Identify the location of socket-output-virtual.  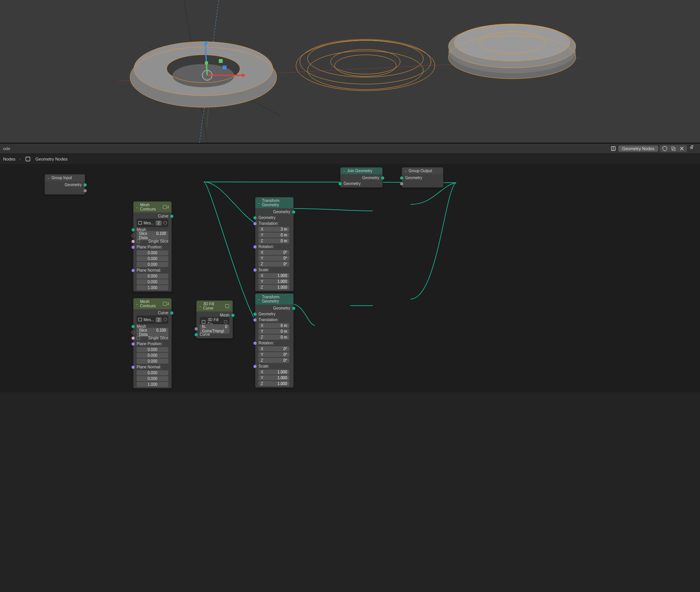
(85, 191).